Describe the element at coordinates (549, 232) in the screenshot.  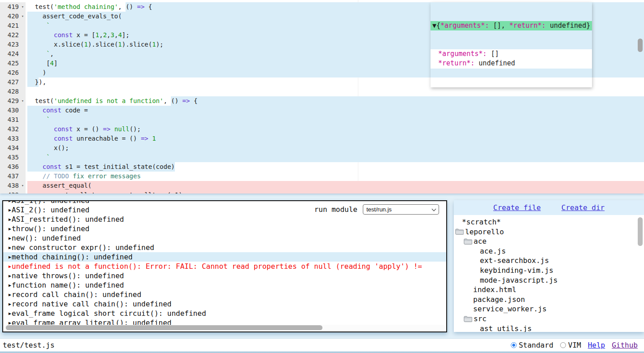
I see `tree-folder-item: leporello` at that location.